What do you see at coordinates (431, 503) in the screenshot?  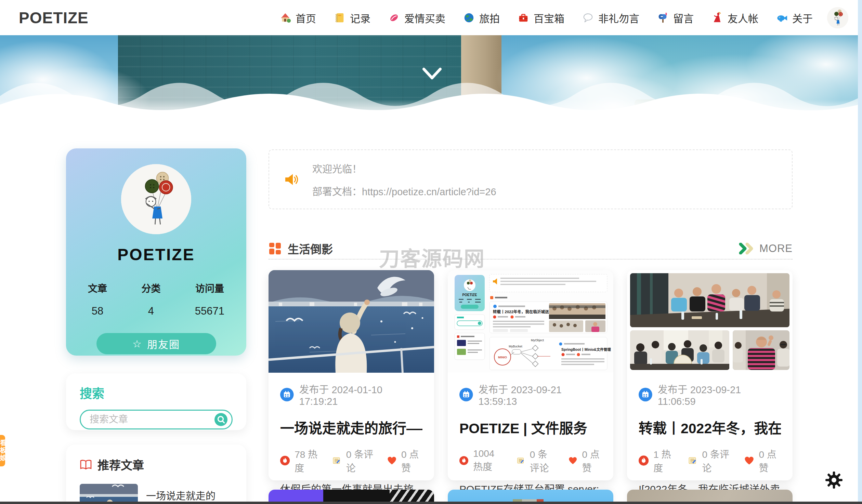 I see `bottom-edge-bar` at bounding box center [431, 503].